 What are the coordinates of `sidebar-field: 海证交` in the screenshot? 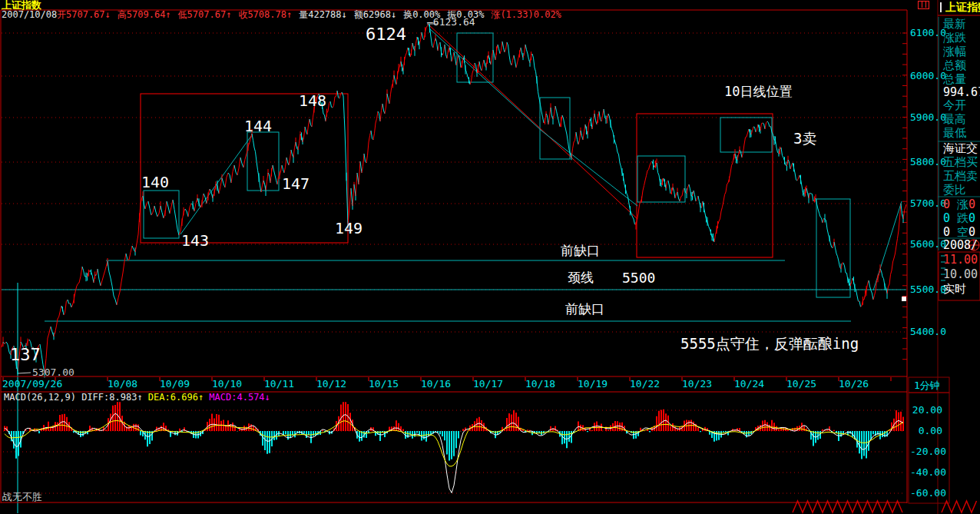 It's located at (960, 149).